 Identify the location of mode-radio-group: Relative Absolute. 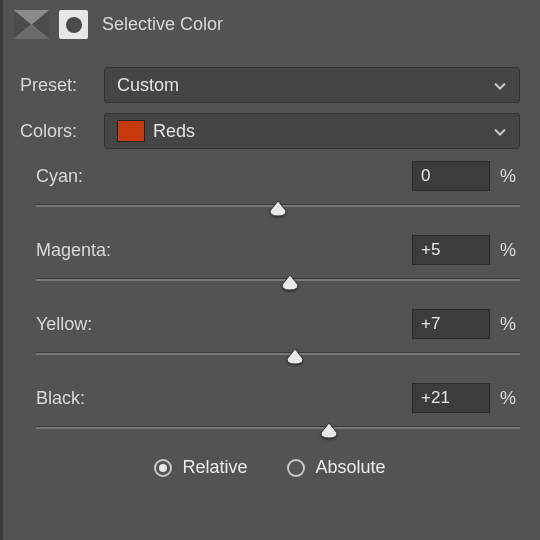
(270, 468).